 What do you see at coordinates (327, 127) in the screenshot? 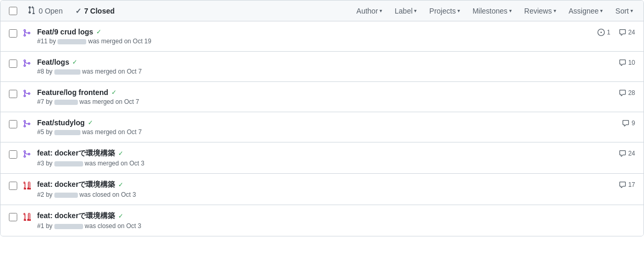
I see `pr-content: Feat/studylog ✓ #5 by was merged on Oct …` at bounding box center [327, 127].